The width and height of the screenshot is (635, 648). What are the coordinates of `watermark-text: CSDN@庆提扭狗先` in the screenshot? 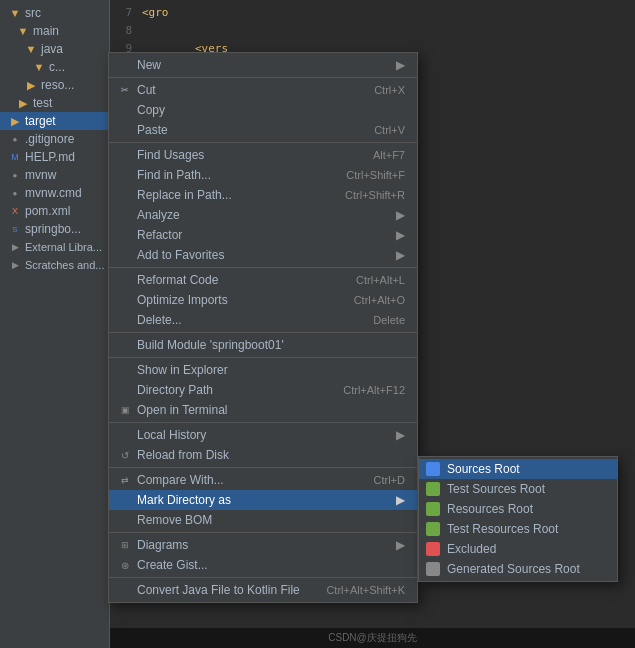 It's located at (372, 638).